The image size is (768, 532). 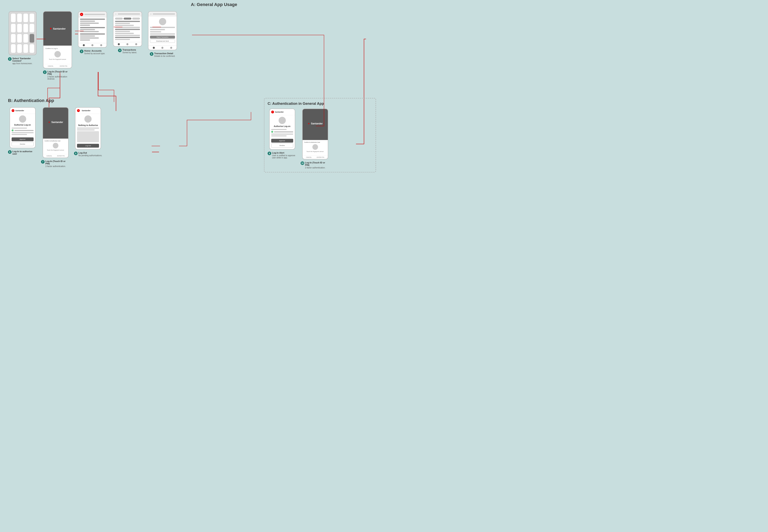 What do you see at coordinates (132, 101) in the screenshot?
I see `section-b-label: B: Authentication App` at bounding box center [132, 101].